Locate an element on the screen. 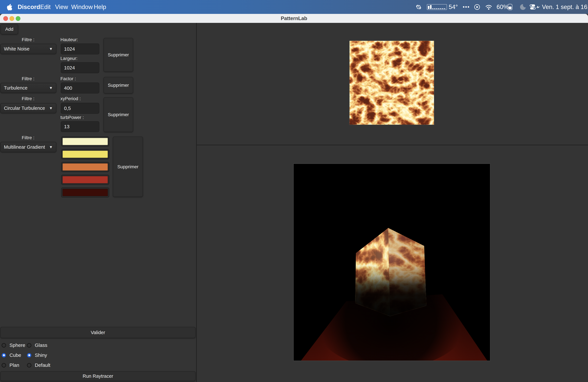 This screenshot has height=382, width=588. play-circle-icon is located at coordinates (477, 7).